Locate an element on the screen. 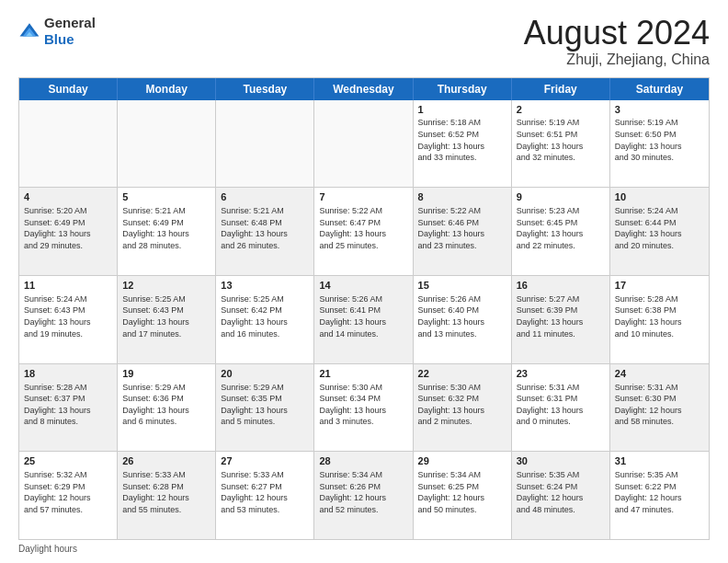 Image resolution: width=728 pixels, height=563 pixels. day-header: Saturday is located at coordinates (660, 89).